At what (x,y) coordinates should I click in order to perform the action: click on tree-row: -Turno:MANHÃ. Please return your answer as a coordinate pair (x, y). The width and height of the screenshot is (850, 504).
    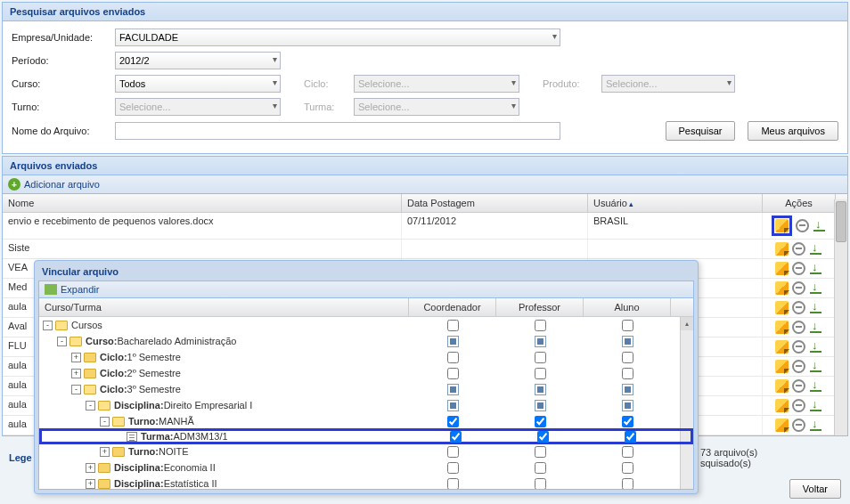
    Looking at the image, I should click on (366, 421).